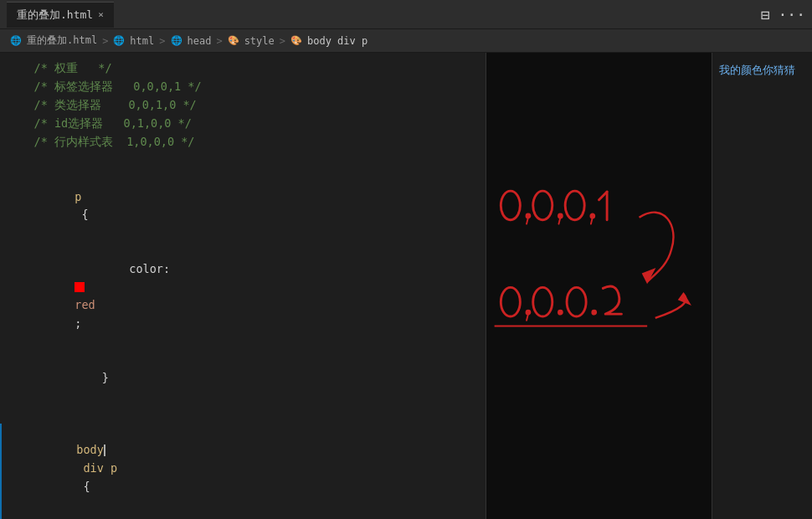 Image resolution: width=812 pixels, height=519 pixels. What do you see at coordinates (406, 15) in the screenshot?
I see `title-bar: 重的叠加.html × ⊟ ···` at bounding box center [406, 15].